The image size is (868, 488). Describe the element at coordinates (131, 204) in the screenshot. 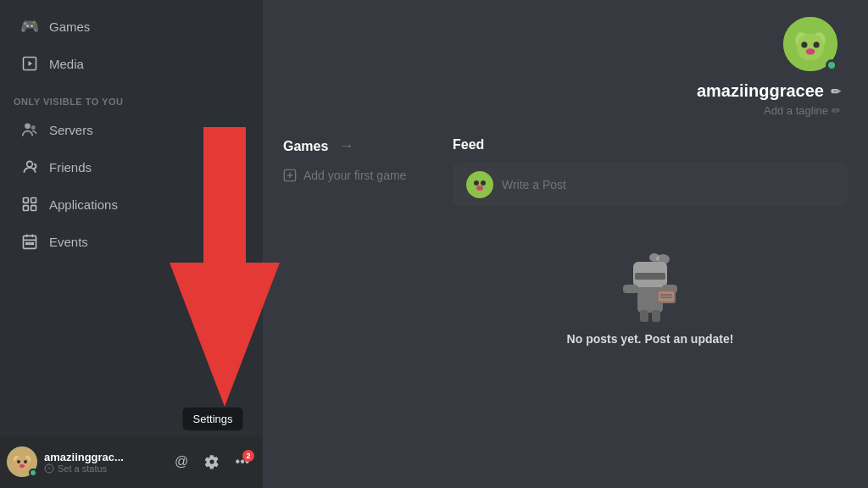

I see `sidebar-item-applications: Applications` at that location.